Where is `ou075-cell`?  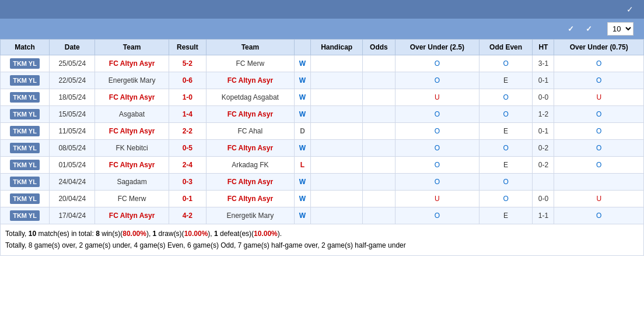
ou075-cell is located at coordinates (599, 182).